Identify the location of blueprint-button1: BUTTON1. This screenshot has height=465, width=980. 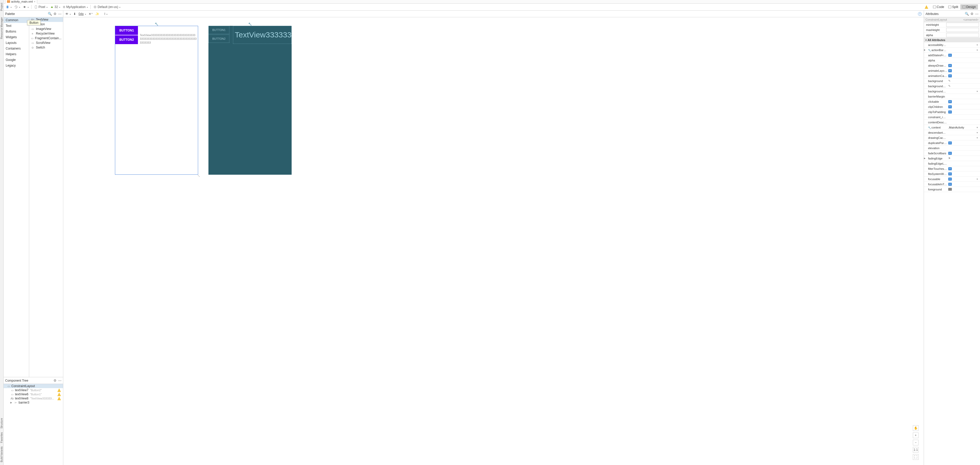
(219, 30).